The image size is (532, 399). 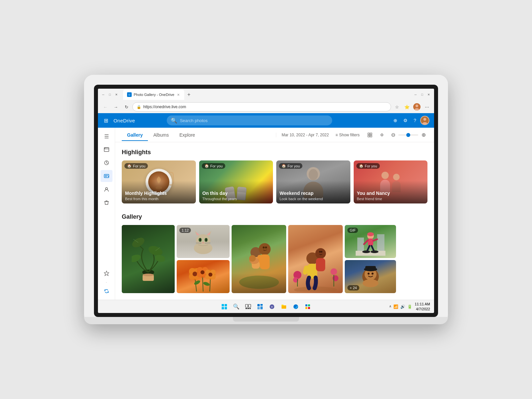 What do you see at coordinates (408, 135) in the screenshot?
I see `zoom-thumb` at bounding box center [408, 135].